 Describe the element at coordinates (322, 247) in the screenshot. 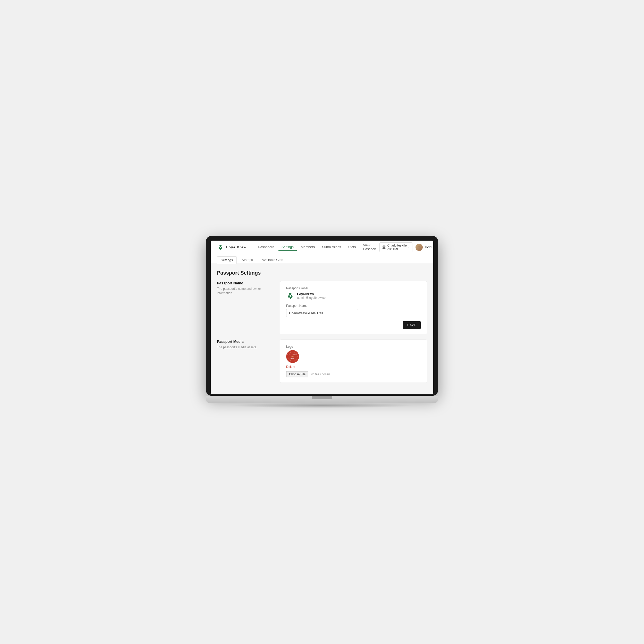

I see `navbar: LoyalBrew Dashboard Settings Members Sub…` at that location.